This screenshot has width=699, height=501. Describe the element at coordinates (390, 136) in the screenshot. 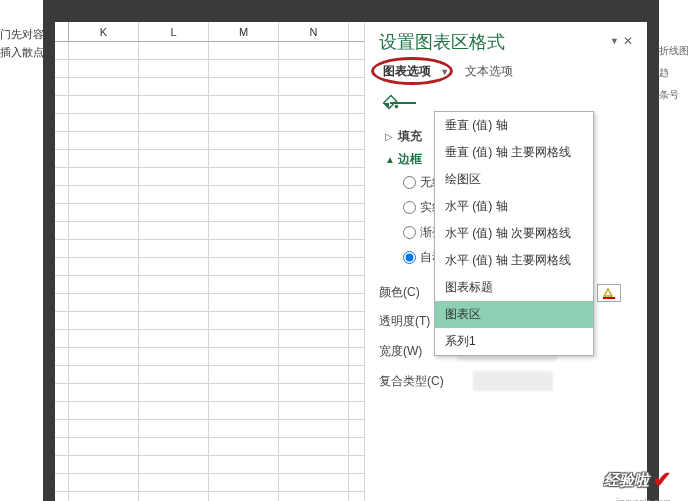

I see `triangle-right-icon: ▷` at that location.